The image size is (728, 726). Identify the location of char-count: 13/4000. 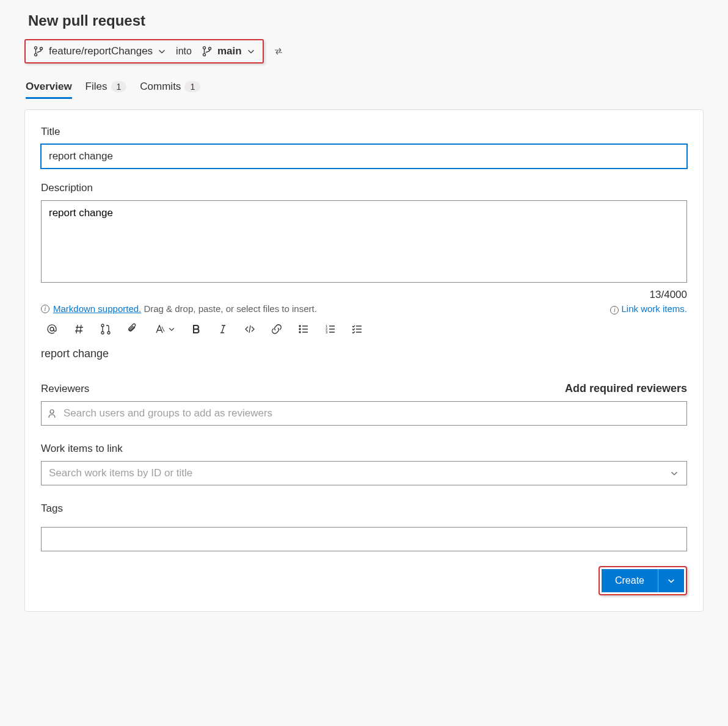
(364, 295).